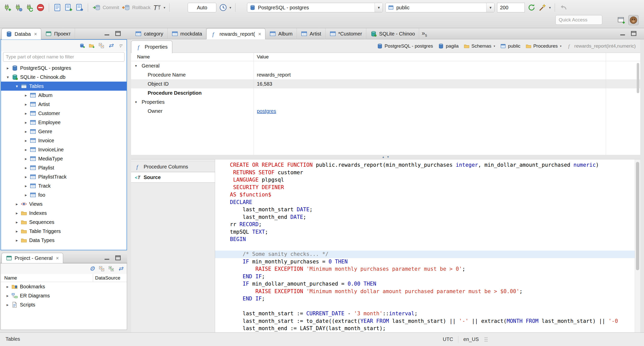 The height and width of the screenshot is (346, 644). I want to click on rollback-button: Rollback, so click(136, 8).